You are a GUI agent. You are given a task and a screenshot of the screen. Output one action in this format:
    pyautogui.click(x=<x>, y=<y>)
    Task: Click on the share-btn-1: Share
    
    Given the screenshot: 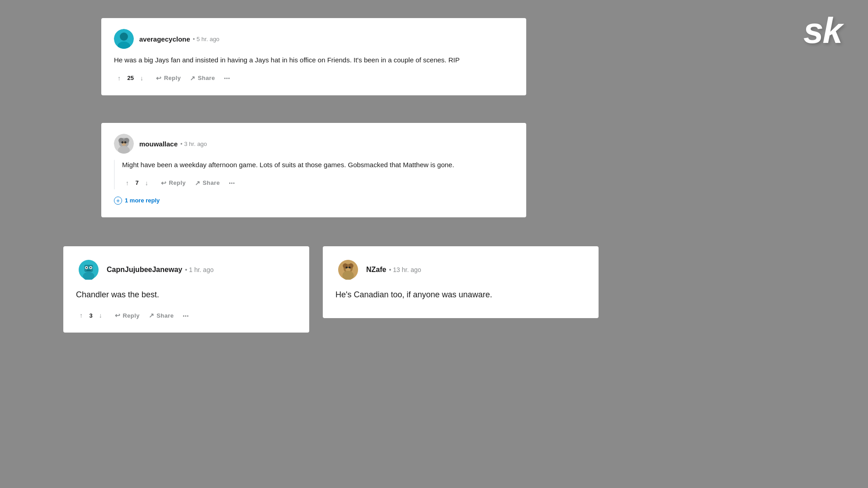 What is the action you would take?
    pyautogui.click(x=203, y=78)
    